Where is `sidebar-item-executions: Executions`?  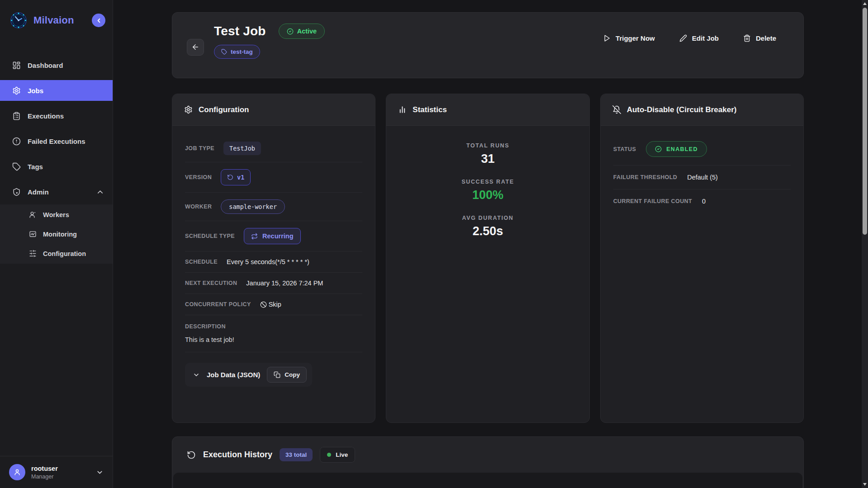
sidebar-item-executions: Executions is located at coordinates (56, 116).